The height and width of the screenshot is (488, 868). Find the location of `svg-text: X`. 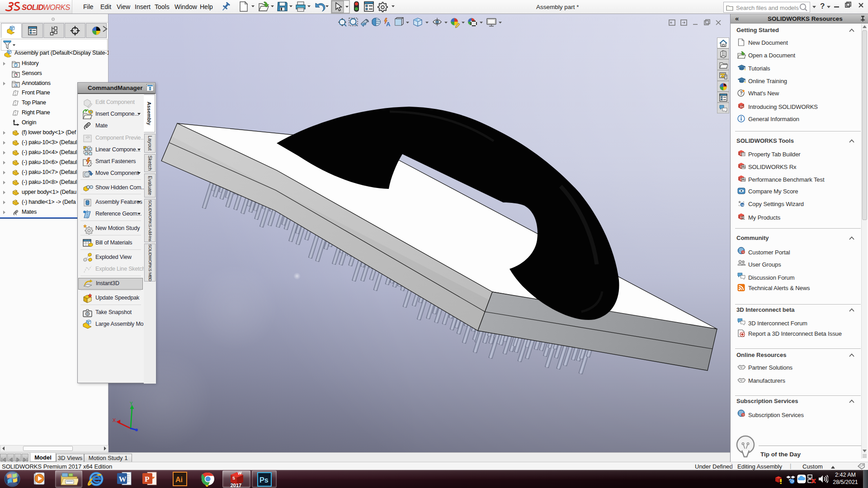

svg-text: X is located at coordinates (114, 420).